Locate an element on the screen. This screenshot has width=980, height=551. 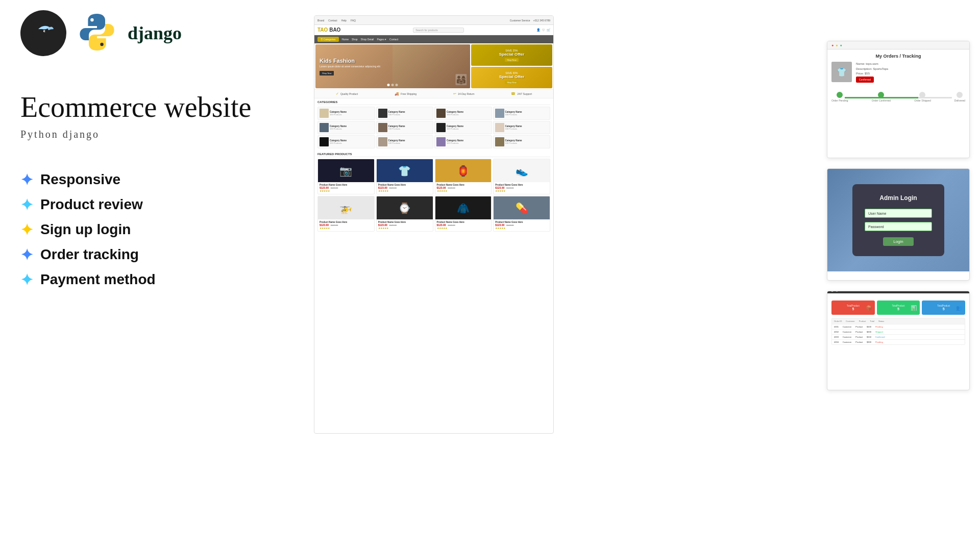
side-banner-2: SAVE 30% Special Offer Shop Now is located at coordinates (511, 78).